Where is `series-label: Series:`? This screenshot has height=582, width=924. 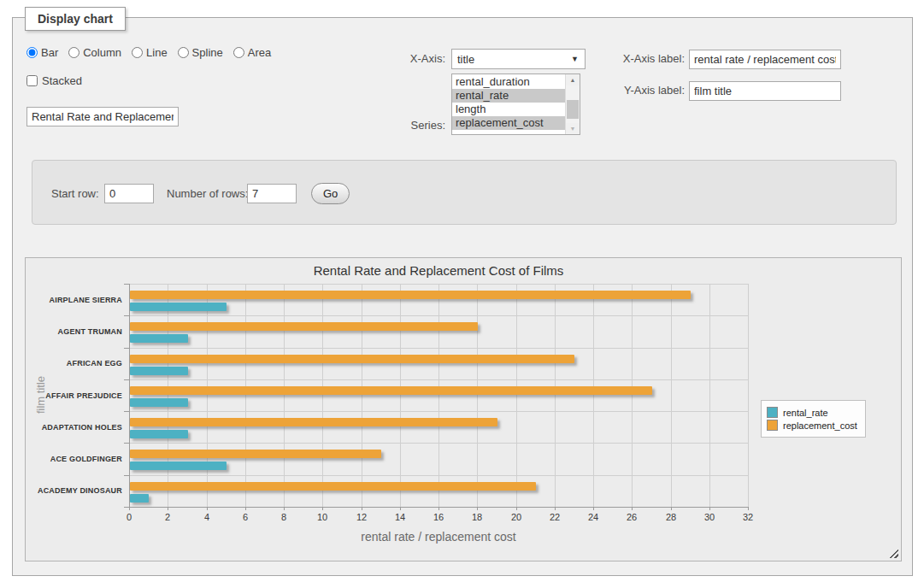 series-label: Series: is located at coordinates (403, 125).